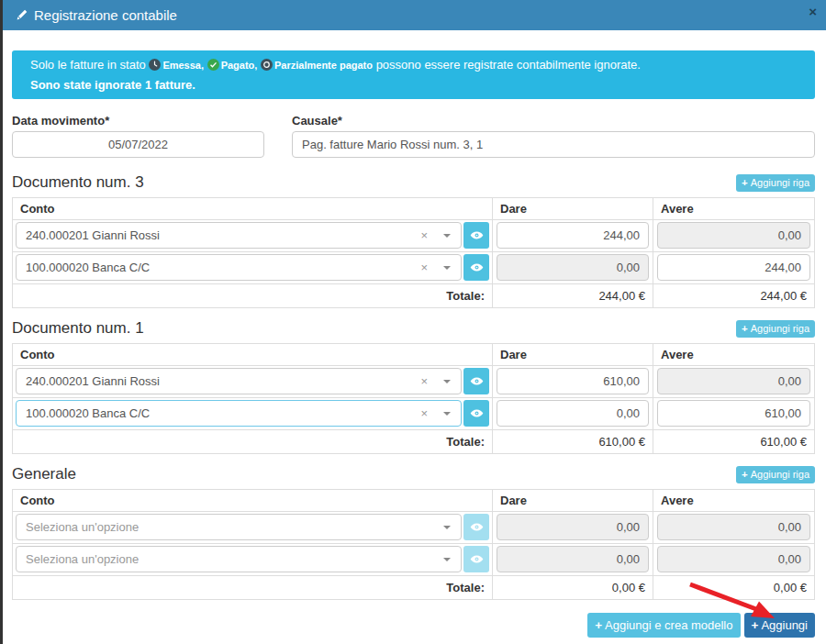 The image size is (826, 644). What do you see at coordinates (138, 121) in the screenshot?
I see `data-movimento-label: Data movimento*` at bounding box center [138, 121].